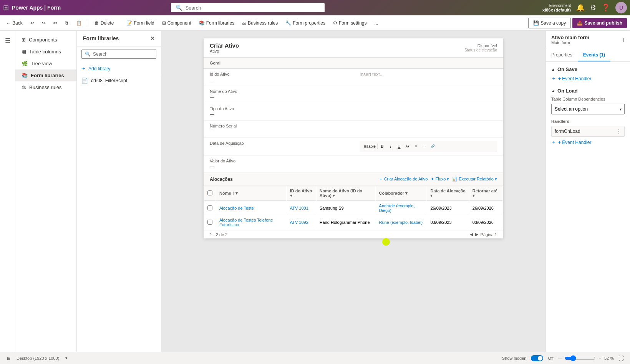 The height and width of the screenshot is (364, 630). Describe the element at coordinates (305, 23) in the screenshot. I see `form-properties-button: 🔧 Form properties` at that location.